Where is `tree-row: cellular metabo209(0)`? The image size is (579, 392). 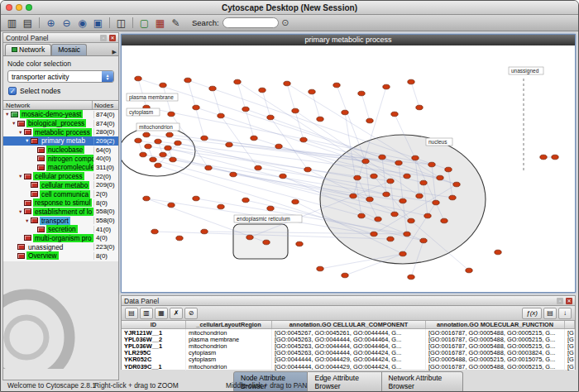 tree-row: cellular metabo209(0) is located at coordinates (61, 185).